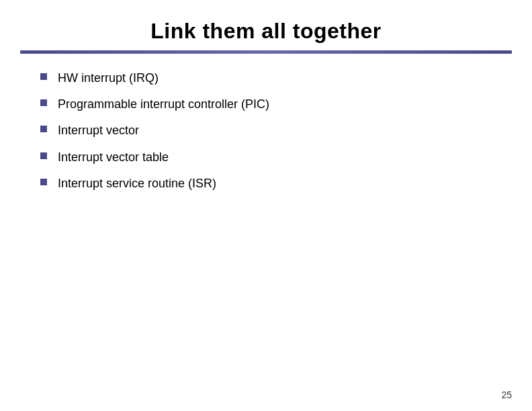 This screenshot has height=411, width=532. What do you see at coordinates (137, 184) in the screenshot?
I see `bullet-text: Interrupt service routine (ISR)` at bounding box center [137, 184].